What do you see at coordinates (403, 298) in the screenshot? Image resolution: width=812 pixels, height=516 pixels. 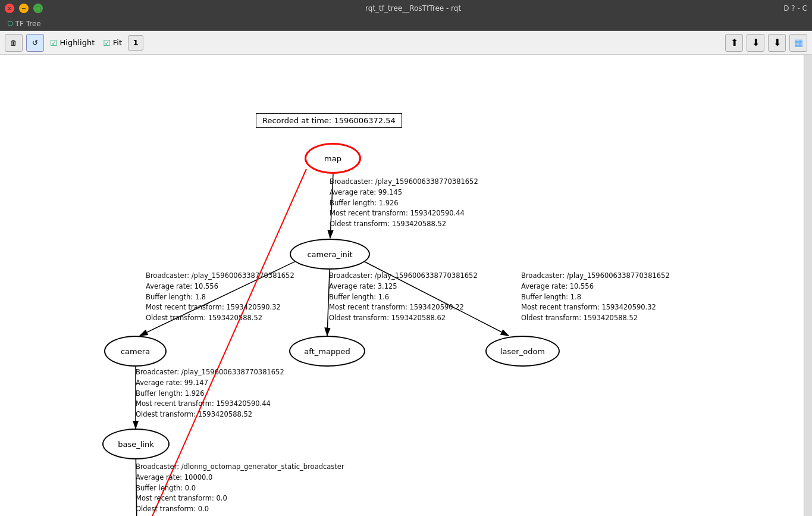 I see `edge-info-camera-init-aft-mapped: Broadcaster: /play_1596006338770381652 A…` at bounding box center [403, 298].